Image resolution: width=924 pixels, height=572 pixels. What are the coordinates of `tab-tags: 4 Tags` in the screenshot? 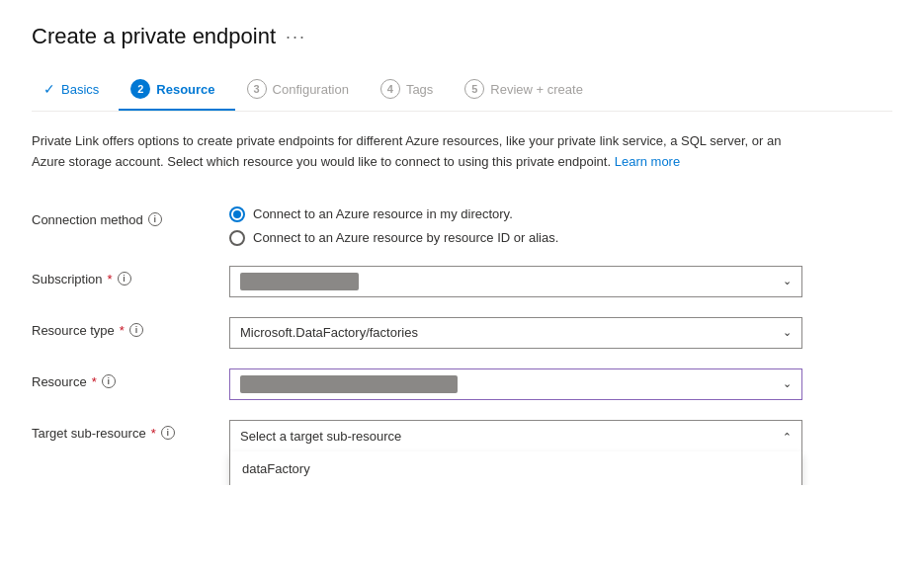 It's located at (411, 90).